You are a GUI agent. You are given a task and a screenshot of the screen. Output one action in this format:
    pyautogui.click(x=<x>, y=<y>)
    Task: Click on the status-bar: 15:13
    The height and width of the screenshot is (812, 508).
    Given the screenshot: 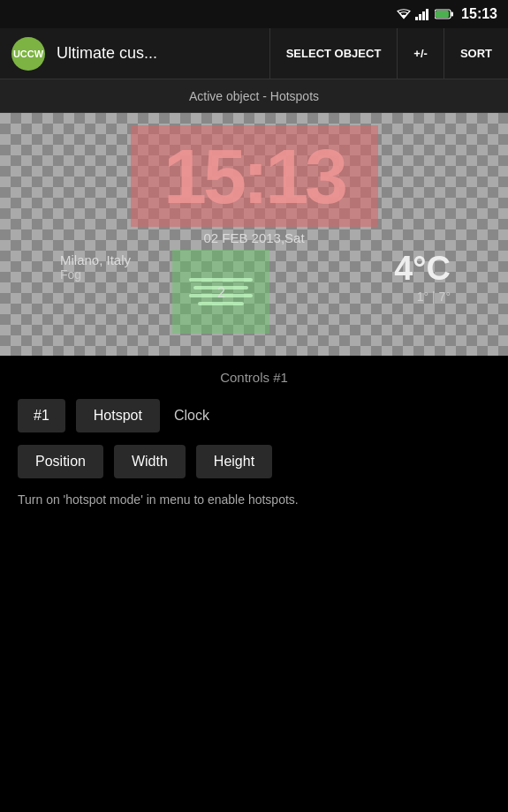 What is the action you would take?
    pyautogui.click(x=254, y=14)
    